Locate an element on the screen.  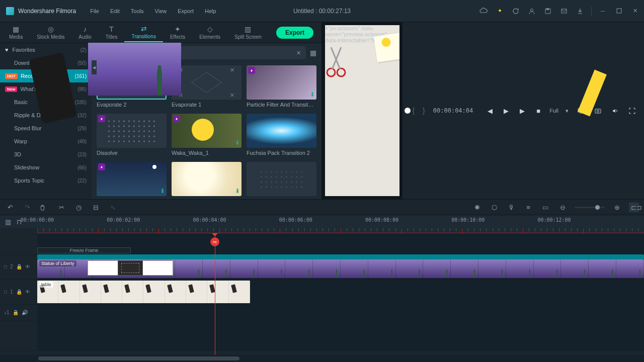
refresh-icon is located at coordinates (516, 11).